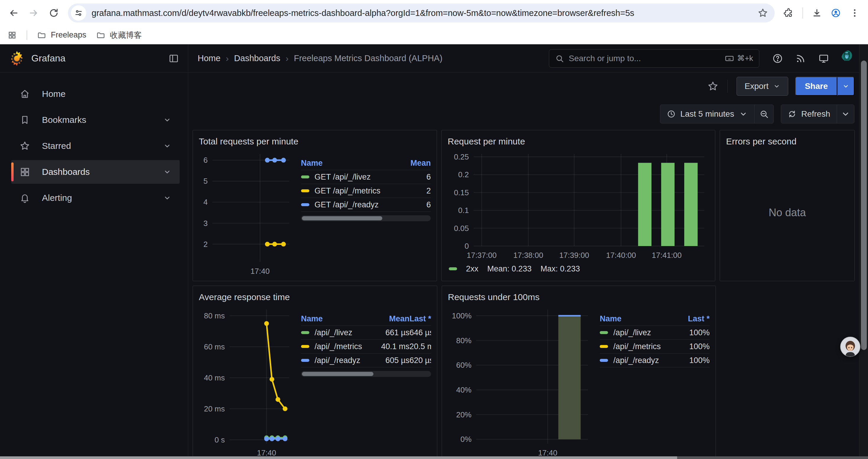 Image resolution: width=868 pixels, height=459 pixels. Describe the element at coordinates (13, 13) in the screenshot. I see `back-button` at that location.